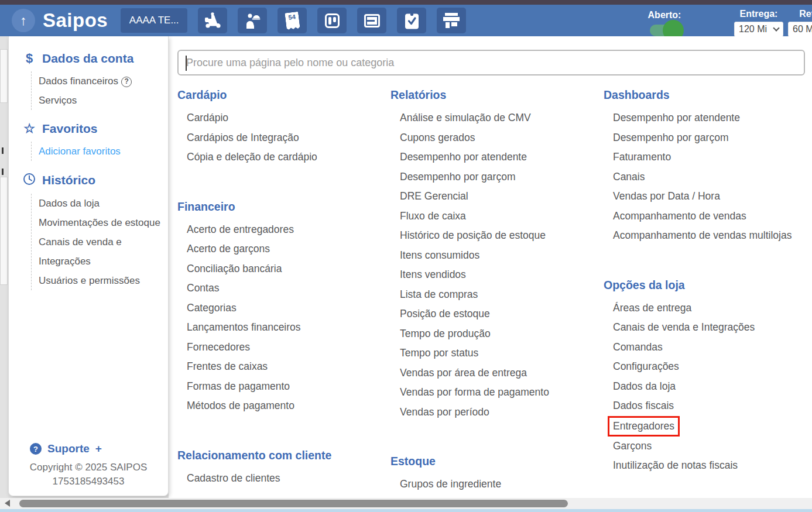 The image size is (812, 512). Describe the element at coordinates (284, 157) in the screenshot. I see `menu-item: Cópia e deleção de cardápio` at that location.